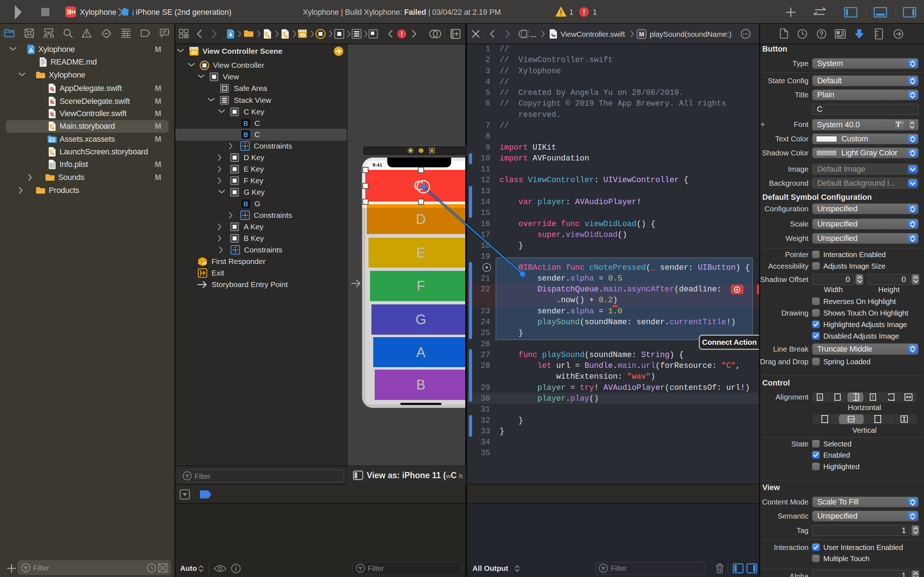 This screenshot has height=577, width=924. I want to click on svg-text: L, so click(820, 398).